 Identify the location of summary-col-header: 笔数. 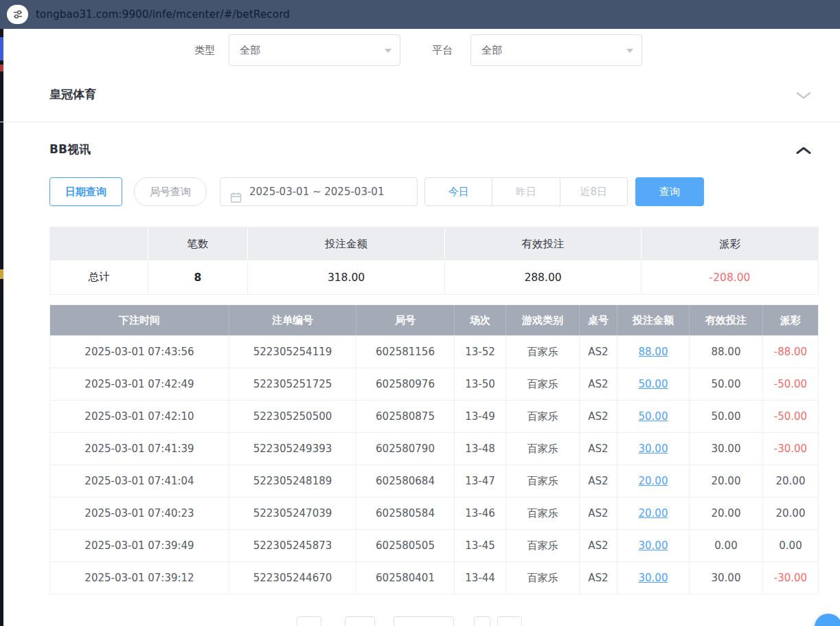
(198, 244).